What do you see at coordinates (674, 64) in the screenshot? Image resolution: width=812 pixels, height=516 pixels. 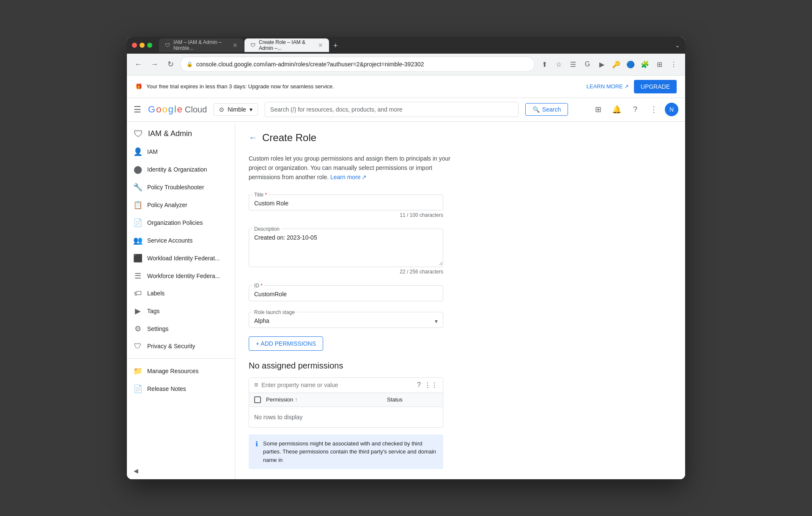 I see `more-options-icon: ⋮` at bounding box center [674, 64].